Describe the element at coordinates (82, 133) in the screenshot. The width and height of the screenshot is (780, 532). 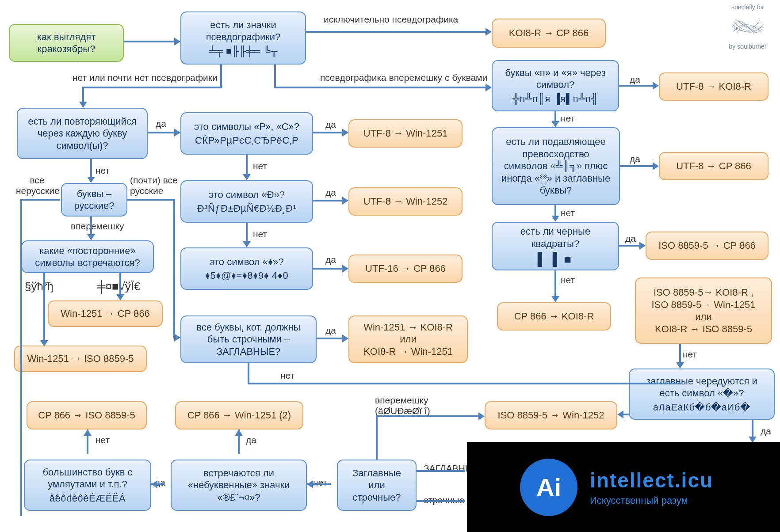
I see `q-repeat-text: есть ли повторяющийся через каждую букву…` at that location.